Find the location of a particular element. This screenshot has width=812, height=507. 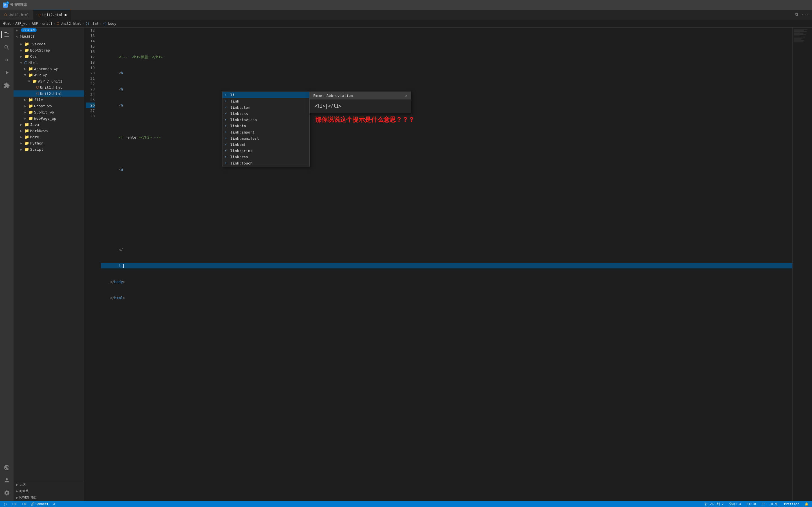

ac-item-link-mf: ⚡ link:mf is located at coordinates (266, 145).